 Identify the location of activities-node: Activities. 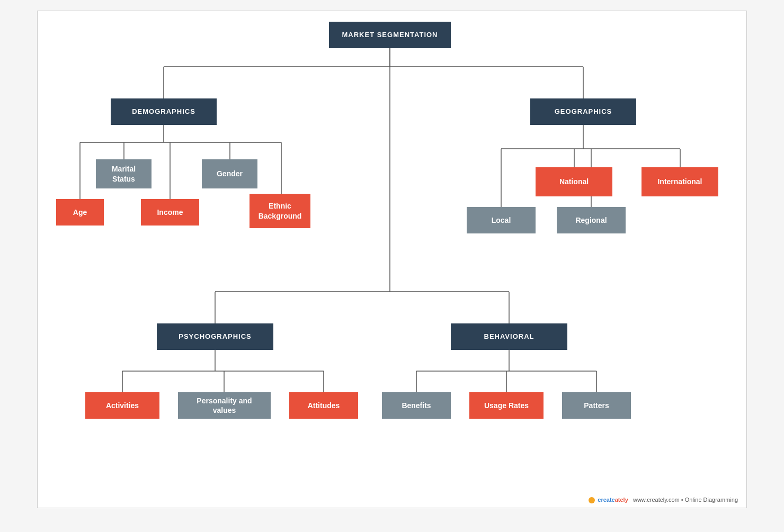
(122, 405).